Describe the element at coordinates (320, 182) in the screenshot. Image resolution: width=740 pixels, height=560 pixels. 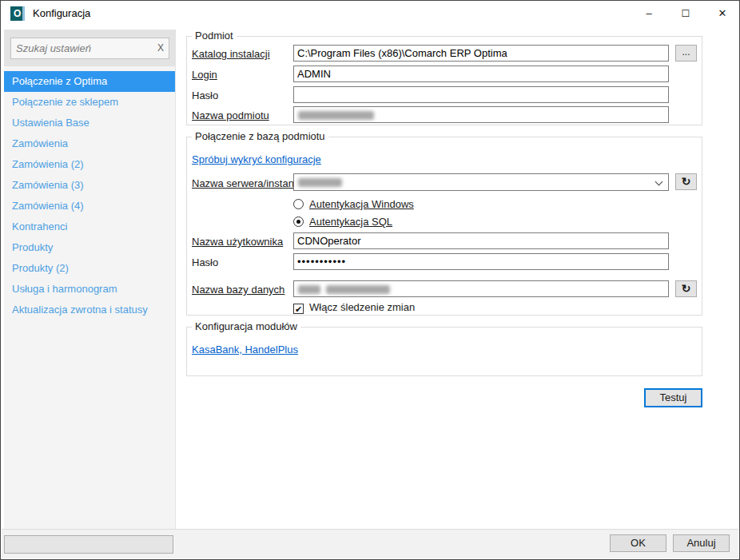
I see `nazwa-serwera-redacted-value` at that location.